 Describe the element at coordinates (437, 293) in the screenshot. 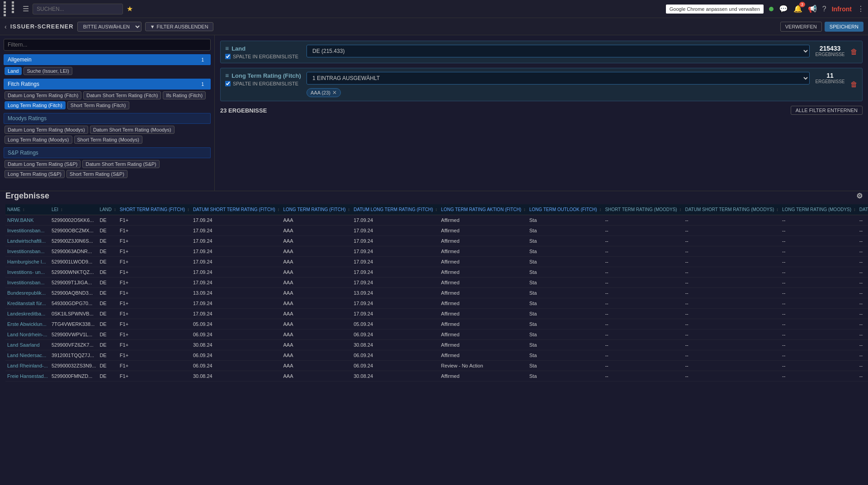

I see `table-row: Bundesrepublik...529900AQBND3...DEF1+13.…` at that location.